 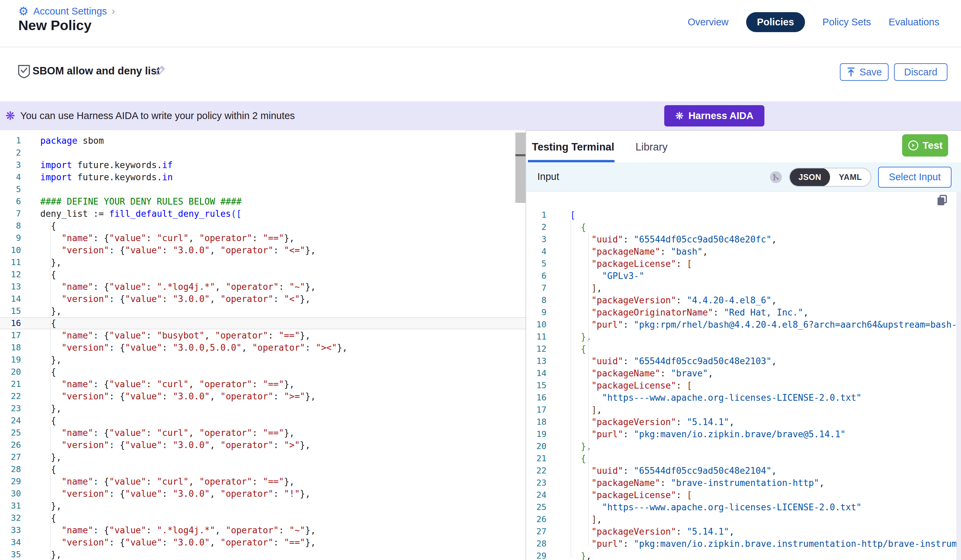 What do you see at coordinates (744, 398) in the screenshot?
I see `code-line: 16 "https---www.apache.org-licenses-LICE…` at bounding box center [744, 398].